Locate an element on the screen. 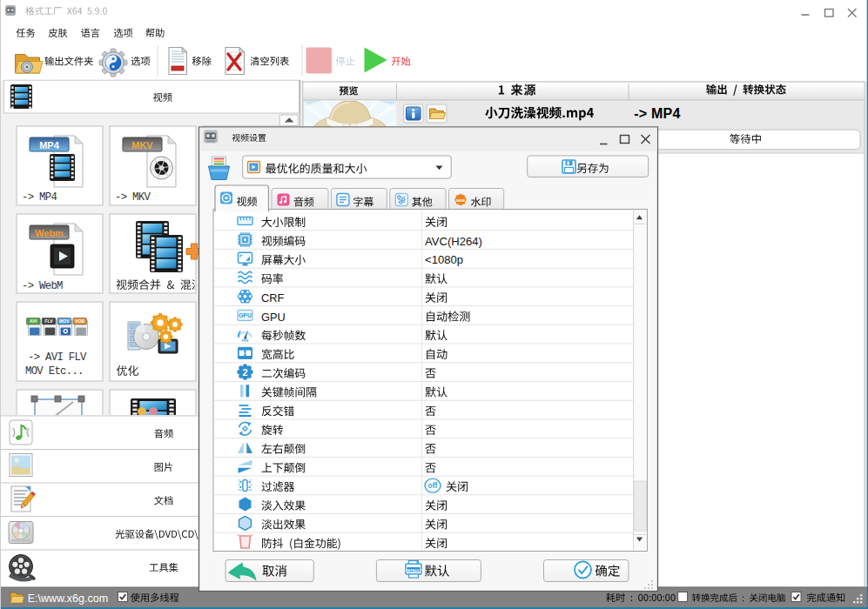  svg-text: 2 is located at coordinates (245, 372).